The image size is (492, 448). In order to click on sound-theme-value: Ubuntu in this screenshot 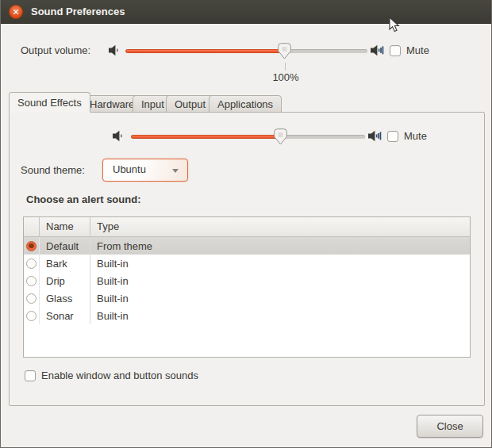, I will do `click(129, 170)`.